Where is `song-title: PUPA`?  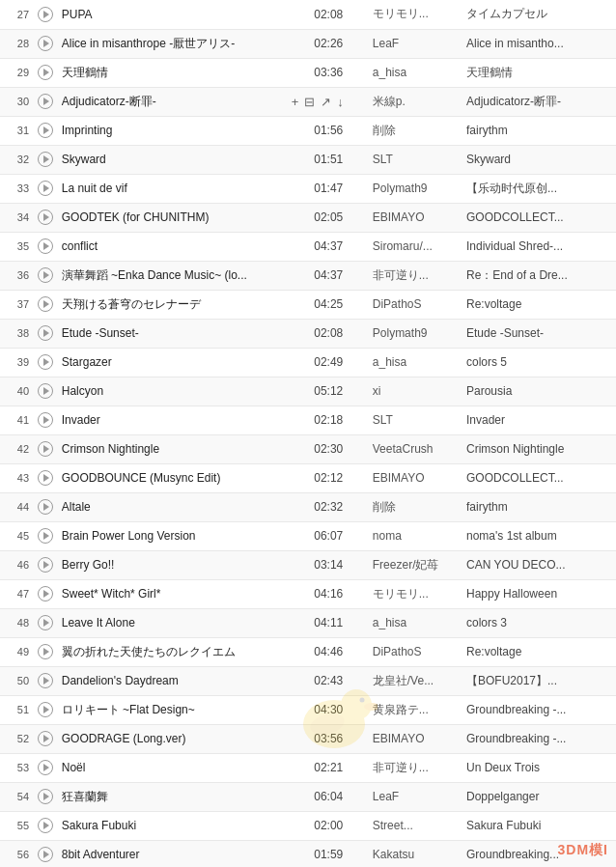
song-title: PUPA is located at coordinates (174, 14).